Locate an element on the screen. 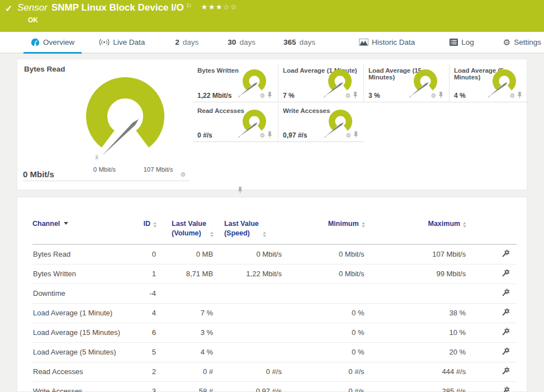 This screenshot has width=544, height=392. channel-gauge-value: 3 % is located at coordinates (375, 96).